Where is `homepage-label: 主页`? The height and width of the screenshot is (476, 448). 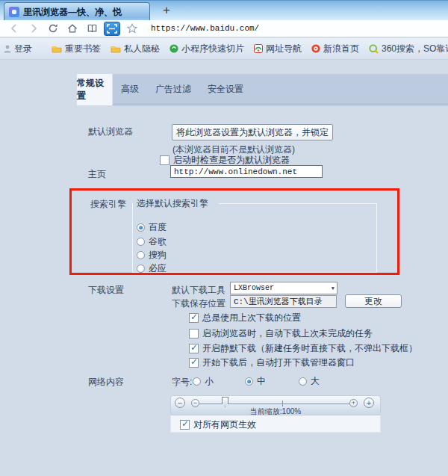
homepage-label: 主页 is located at coordinates (97, 175).